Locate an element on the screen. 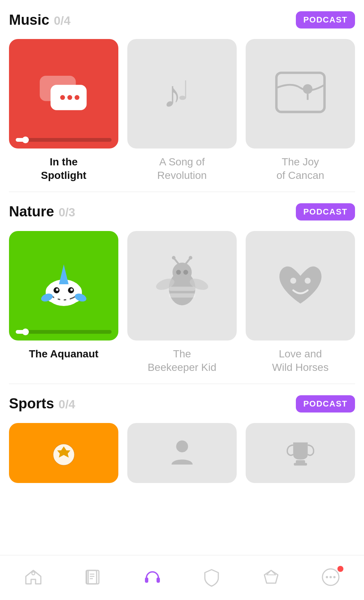  nav-home is located at coordinates (33, 578).